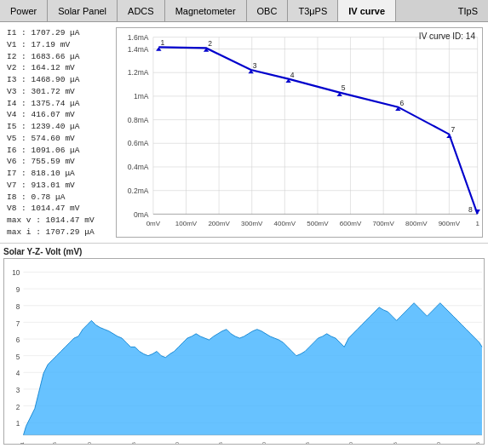  What do you see at coordinates (133, 443) in the screenshot?
I see `svg-text: t15` at bounding box center [133, 443].